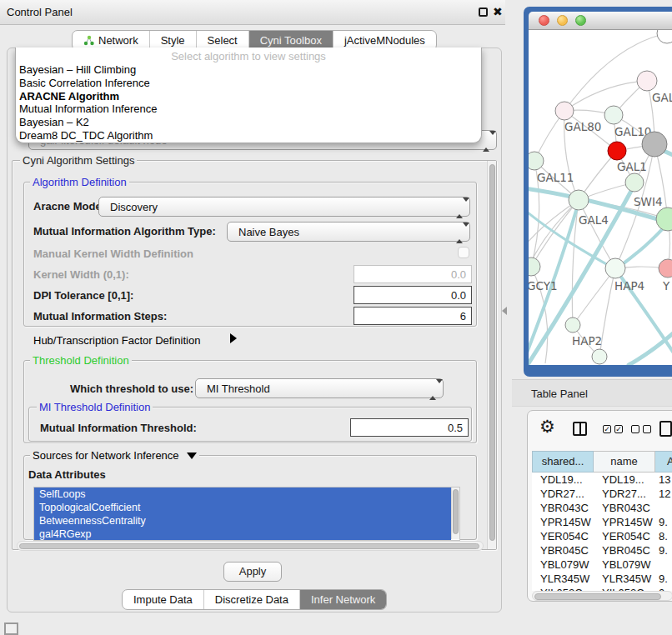  Describe the element at coordinates (464, 252) in the screenshot. I see `manual-kernel-width-checkbox` at that location.